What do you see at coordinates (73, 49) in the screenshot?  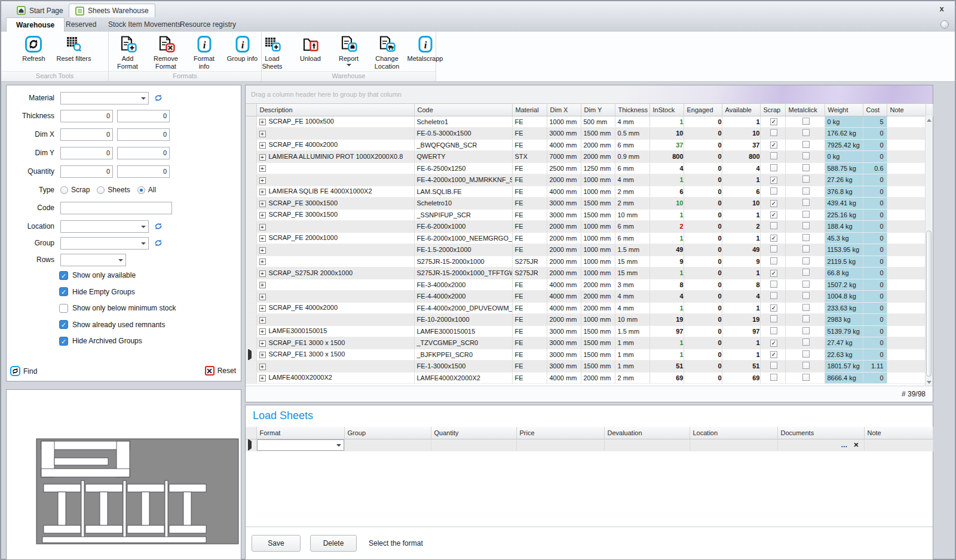 I see `reset-filters-button: Reset filters` at bounding box center [73, 49].